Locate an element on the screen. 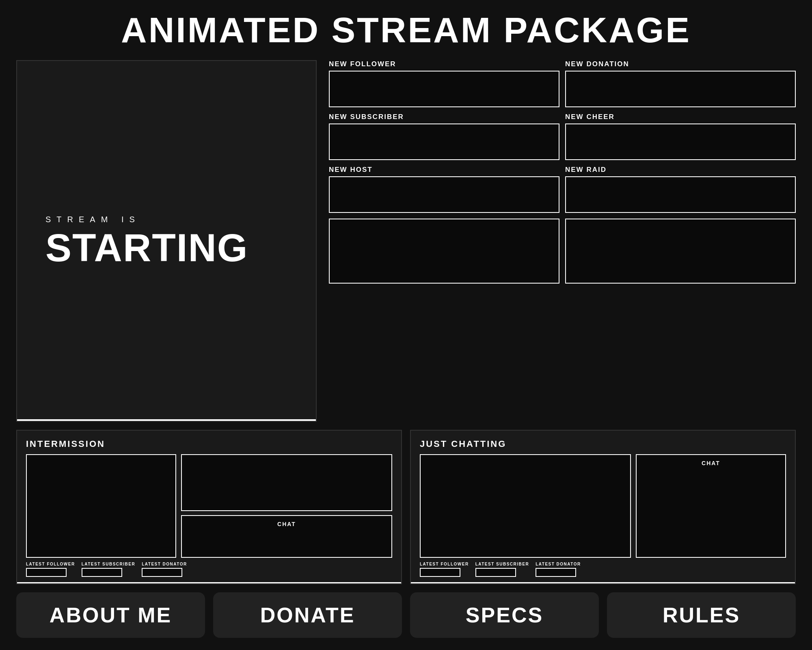 This screenshot has width=812, height=650. jc-stat-follower: LATEST FOLLOWER is located at coordinates (444, 570).